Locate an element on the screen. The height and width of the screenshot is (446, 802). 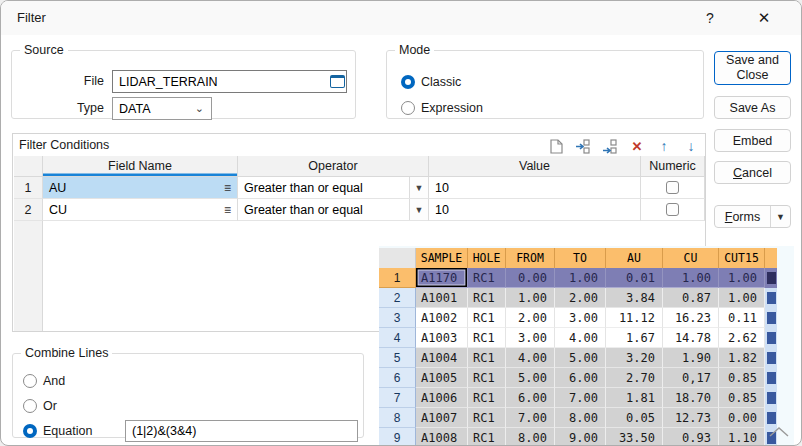
close-icon: ✕ is located at coordinates (764, 18).